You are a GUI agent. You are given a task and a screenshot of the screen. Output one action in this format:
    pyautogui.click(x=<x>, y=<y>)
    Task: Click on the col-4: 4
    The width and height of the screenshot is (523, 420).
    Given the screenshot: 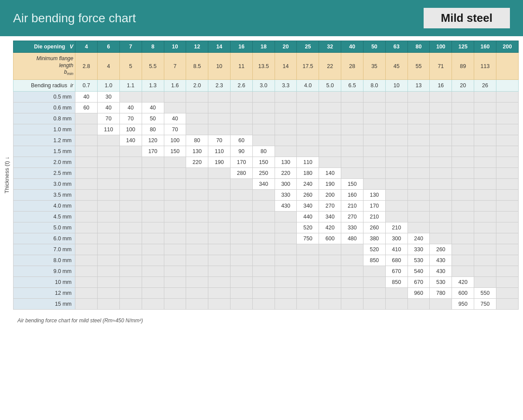 What is the action you would take?
    pyautogui.click(x=86, y=47)
    